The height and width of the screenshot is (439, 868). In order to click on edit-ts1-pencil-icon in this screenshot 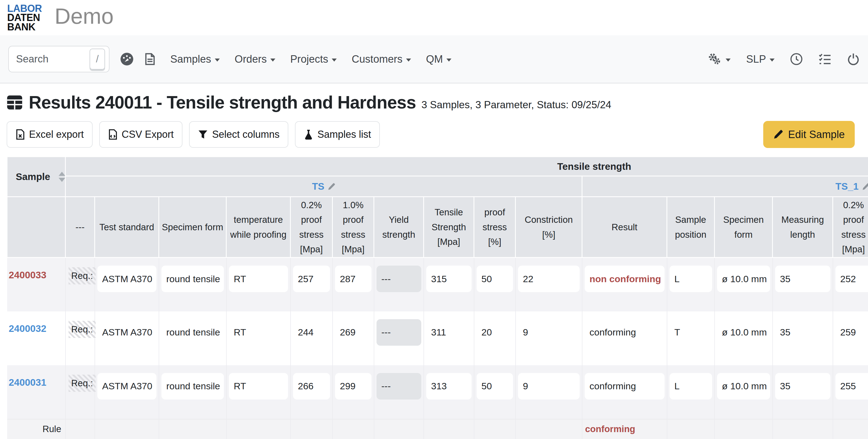, I will do `click(865, 187)`.